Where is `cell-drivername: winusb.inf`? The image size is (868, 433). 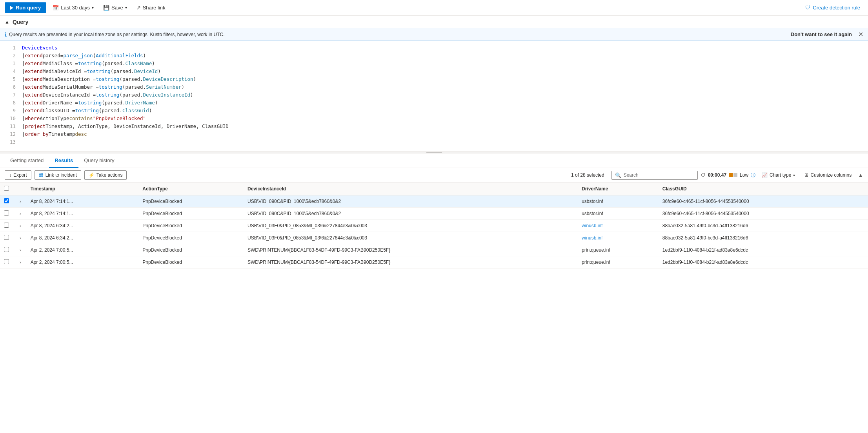
cell-drivername: winusb.inf is located at coordinates (618, 226).